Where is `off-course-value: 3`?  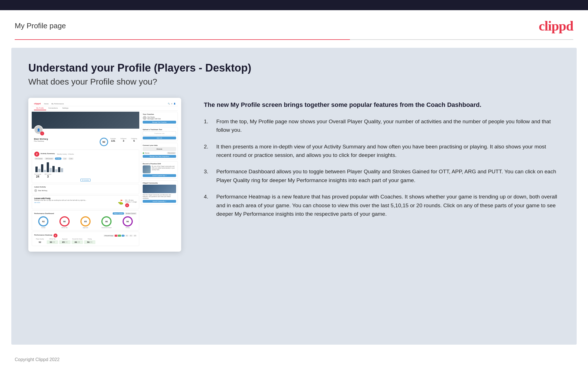 off-course-value: 3 is located at coordinates (48, 176).